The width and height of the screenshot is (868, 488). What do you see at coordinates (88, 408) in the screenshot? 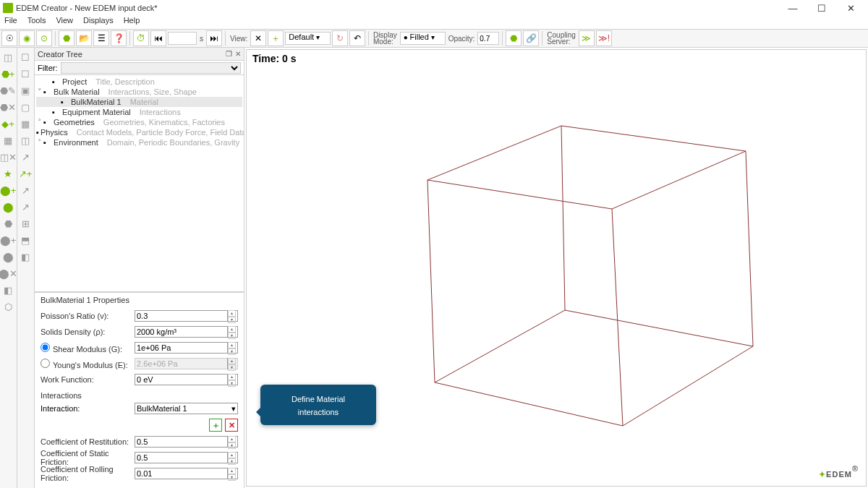
I see `interaction-label: Interaction:` at bounding box center [88, 408].